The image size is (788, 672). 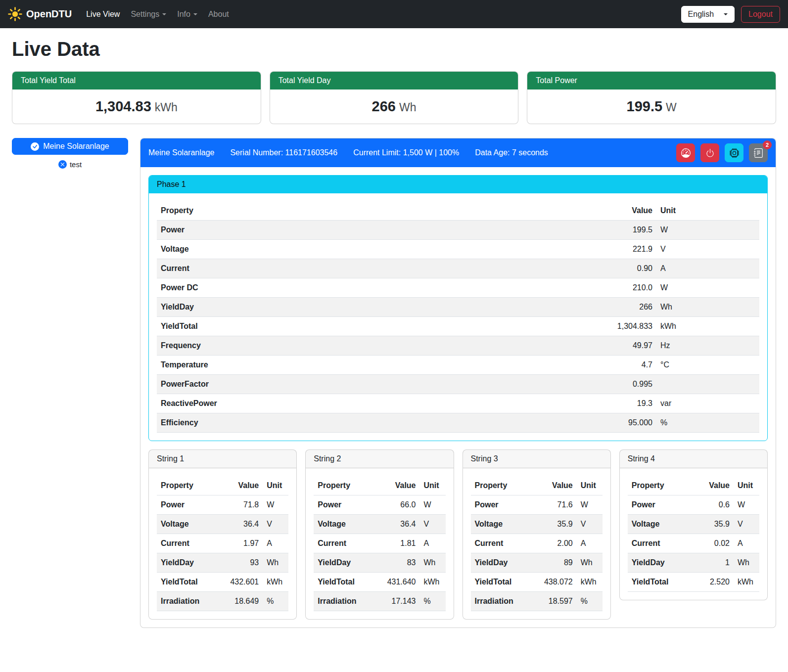 What do you see at coordinates (241, 601) in the screenshot?
I see `value-cell: 18.649` at bounding box center [241, 601].